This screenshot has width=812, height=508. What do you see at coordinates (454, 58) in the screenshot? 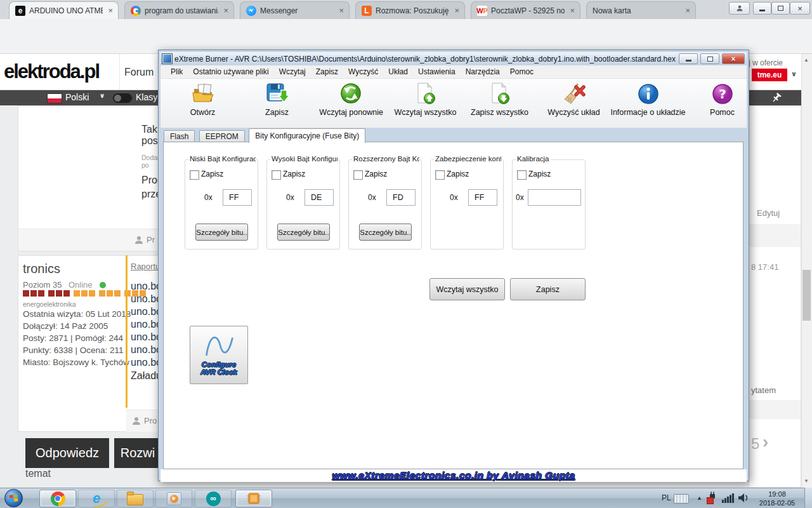
I see `window-titlebar: eXtreme Burner - AVR C:\Users\TOSHIBA\Do…` at bounding box center [454, 58].